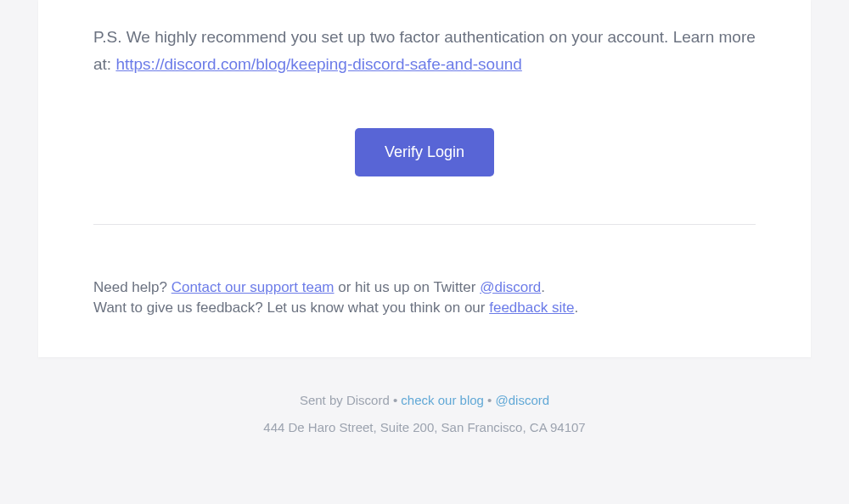  Describe the element at coordinates (523, 400) in the screenshot. I see `footer-twitter-link: @discord` at that location.